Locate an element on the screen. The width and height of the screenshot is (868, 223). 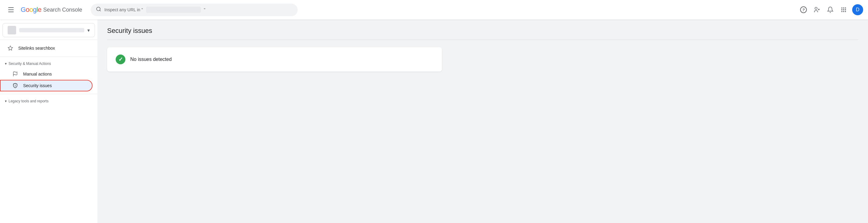
sitelinks-icon is located at coordinates (10, 48).